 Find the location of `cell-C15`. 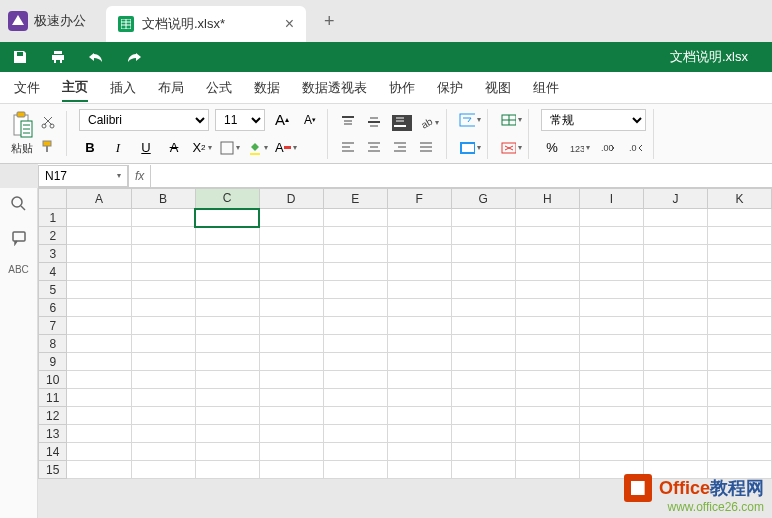

cell-C15 is located at coordinates (227, 470).